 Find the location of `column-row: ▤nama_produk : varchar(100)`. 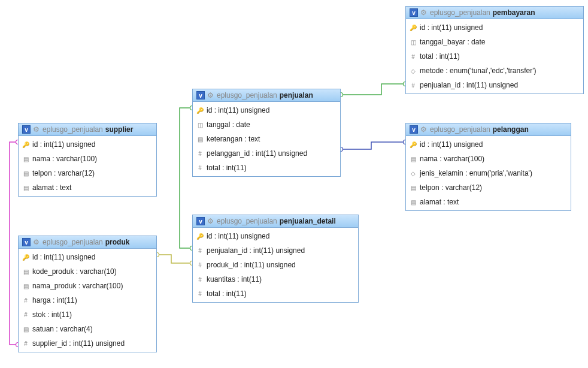

column-row: ▤nama_produk : varchar(100) is located at coordinates (87, 286).